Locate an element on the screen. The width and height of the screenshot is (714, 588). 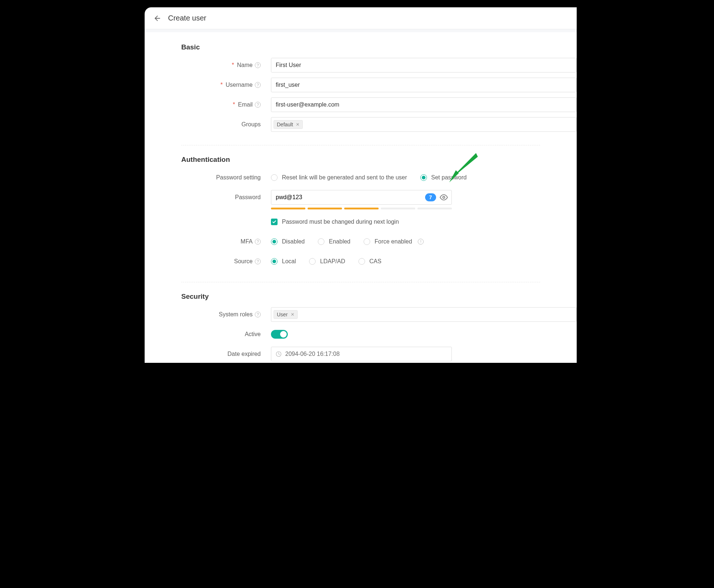
radio-source-local: Local is located at coordinates (283, 261).